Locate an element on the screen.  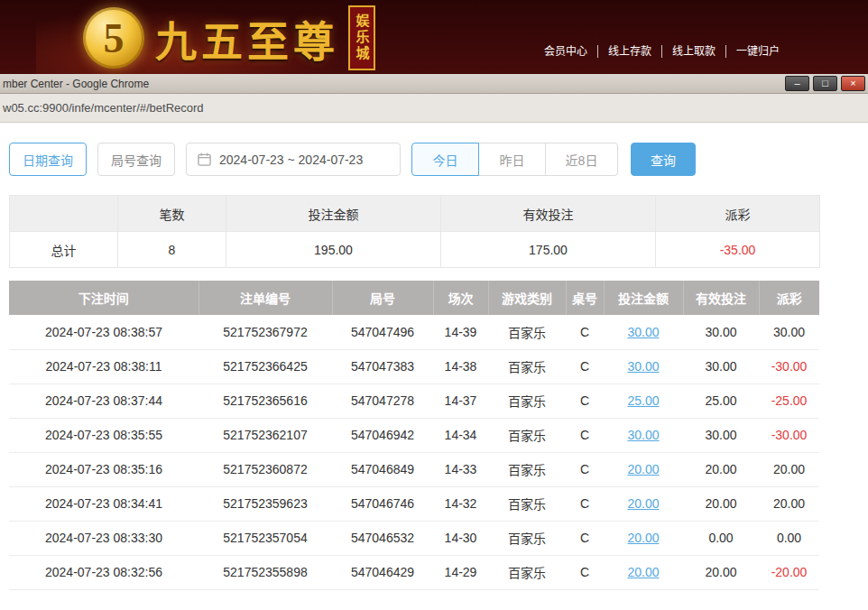
site-logo: 5 九五至尊 娱乐城 is located at coordinates (229, 38).